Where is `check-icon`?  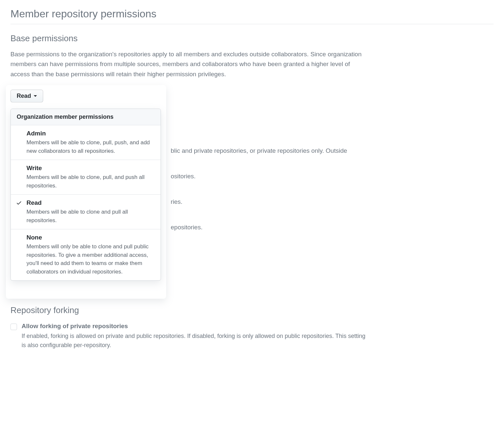
check-icon is located at coordinates (19, 203).